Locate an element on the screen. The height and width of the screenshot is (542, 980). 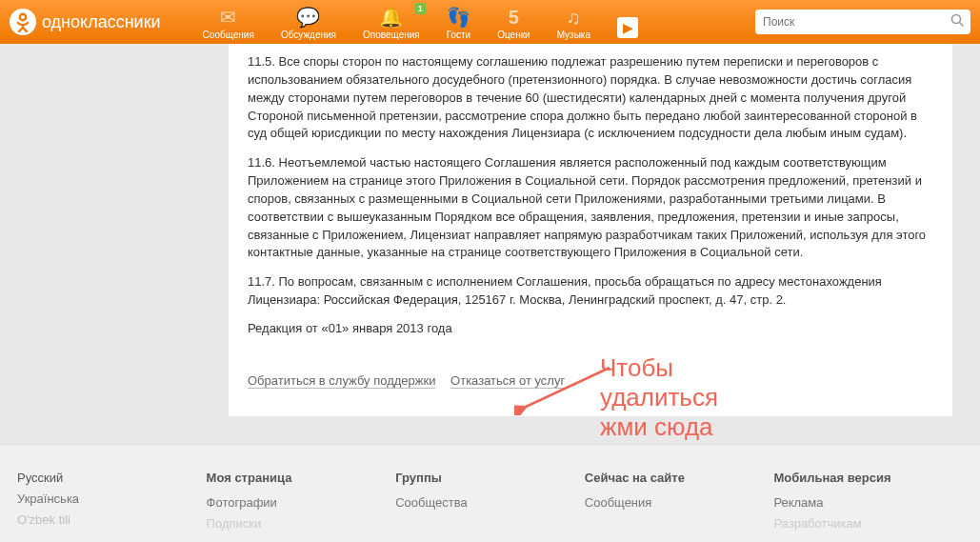
play-icon: ▶ is located at coordinates (628, 28).